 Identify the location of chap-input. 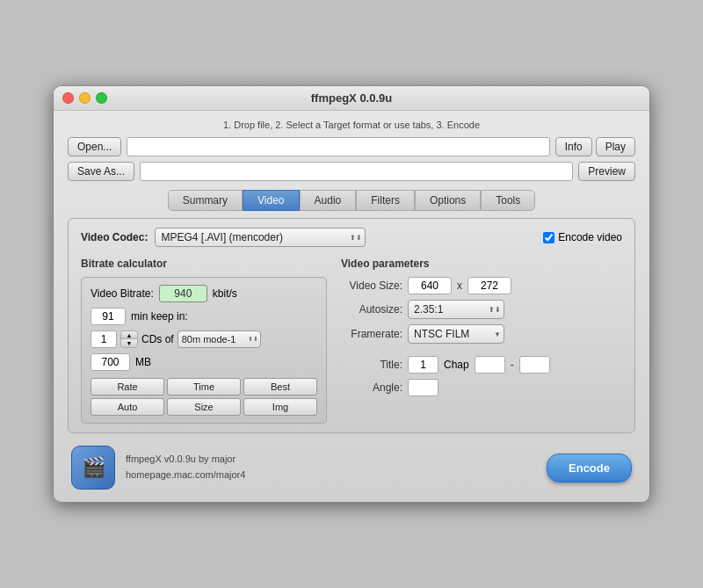
(490, 365).